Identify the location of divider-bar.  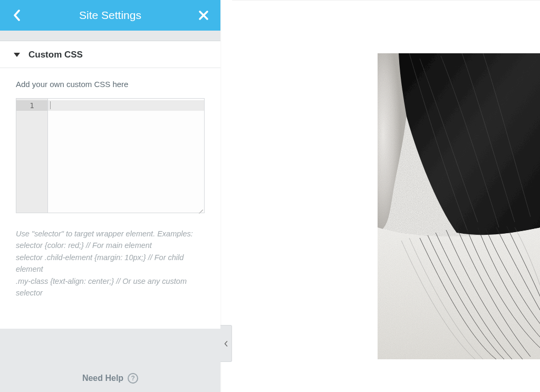
(110, 36).